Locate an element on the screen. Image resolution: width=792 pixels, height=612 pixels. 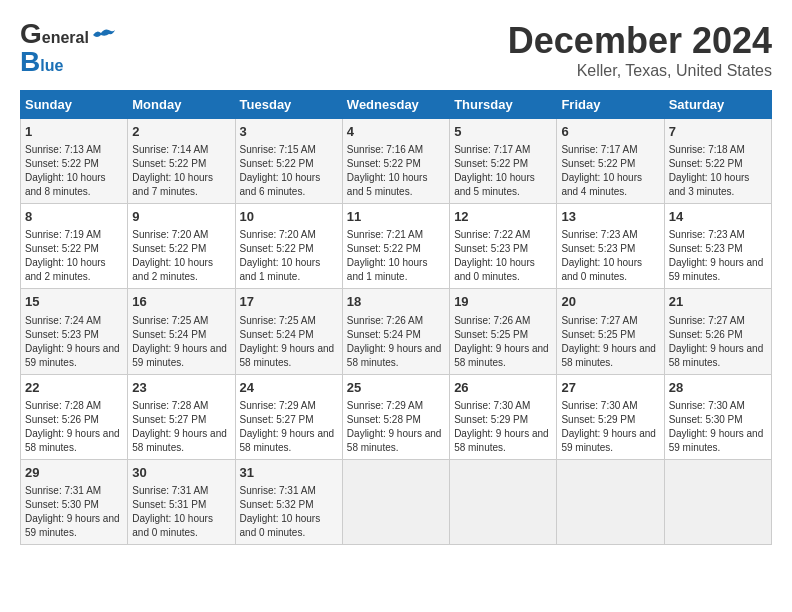
calendar-cell: 29Sunrise: 7:31 AMSunset: 5:30 PMDayligh… is located at coordinates (74, 502).